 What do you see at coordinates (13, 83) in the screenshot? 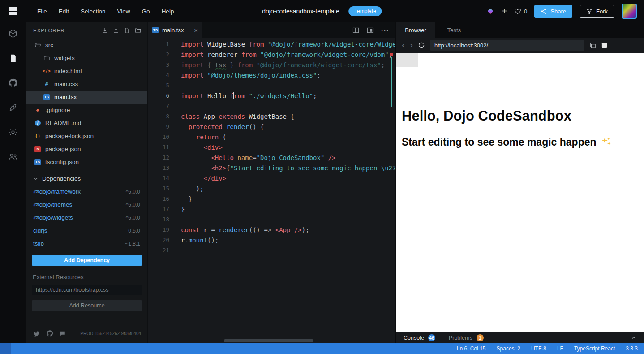
I see `github-icon` at bounding box center [13, 83].